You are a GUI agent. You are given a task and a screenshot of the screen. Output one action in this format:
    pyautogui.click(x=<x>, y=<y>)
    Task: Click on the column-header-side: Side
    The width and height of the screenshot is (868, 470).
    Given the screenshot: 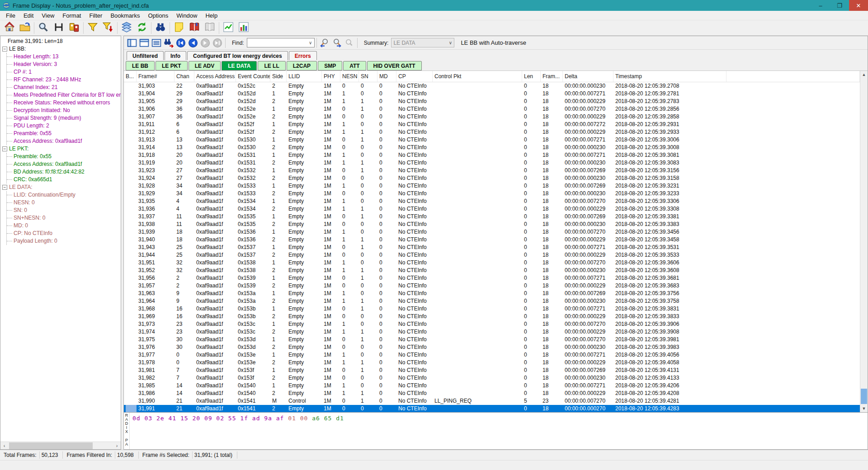 What is the action you would take?
    pyautogui.click(x=278, y=76)
    